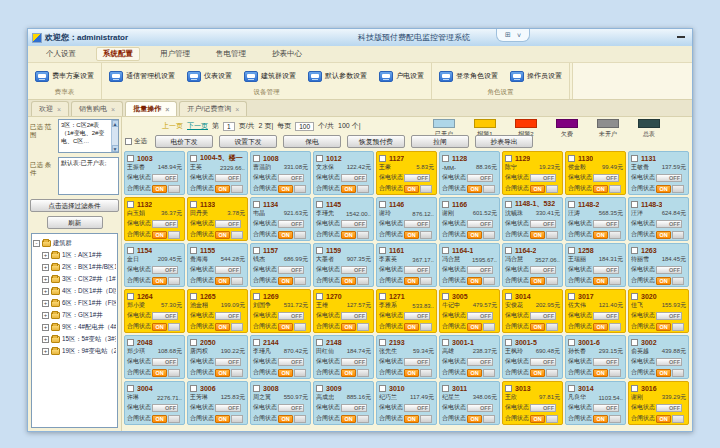 Image resolution: width=720 pixels, height=448 pixels. What do you see at coordinates (151, 108) in the screenshot?
I see `doc-tab: 批量操作×` at bounding box center [151, 108].